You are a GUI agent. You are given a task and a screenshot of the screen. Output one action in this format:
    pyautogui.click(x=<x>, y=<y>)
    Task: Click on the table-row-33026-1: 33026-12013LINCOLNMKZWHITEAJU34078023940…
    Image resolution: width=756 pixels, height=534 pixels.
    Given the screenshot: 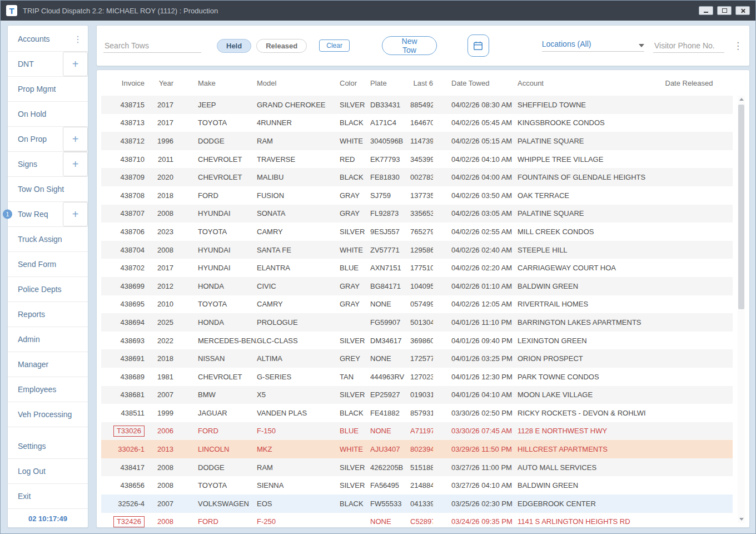 What is the action you would take?
    pyautogui.click(x=417, y=449)
    